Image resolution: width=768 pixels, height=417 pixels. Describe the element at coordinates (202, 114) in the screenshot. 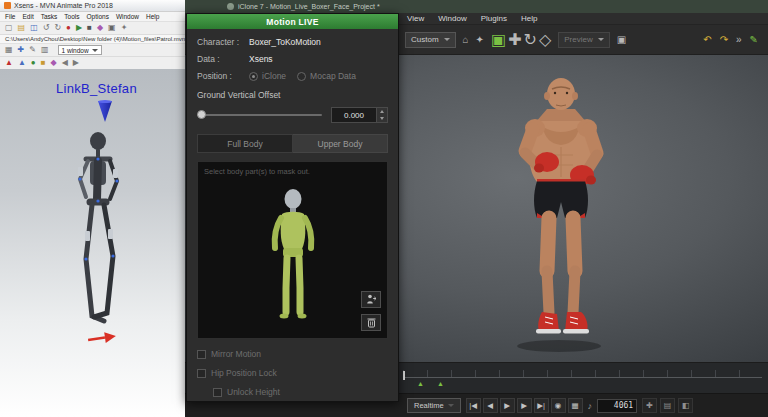

I see `offset-slider-thumb` at that location.